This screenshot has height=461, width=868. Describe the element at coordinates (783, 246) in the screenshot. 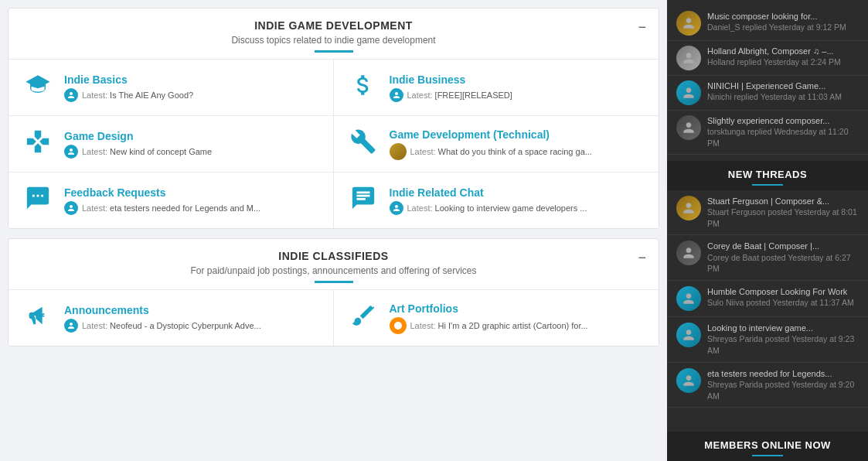

I see `thread-title: Corey de Baat | Composer |...` at that location.